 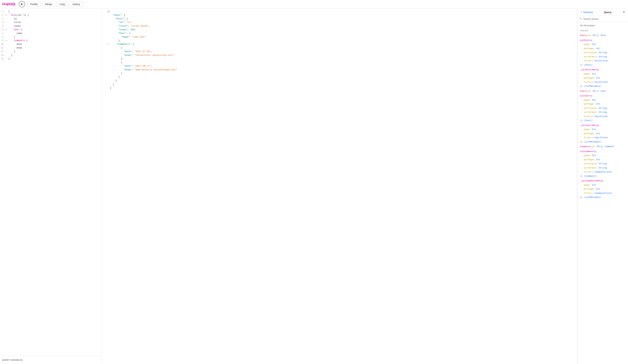 What do you see at coordinates (339, 37) in the screenshot?
I see `result-line-8: "name": "John Doe"` at bounding box center [339, 37].